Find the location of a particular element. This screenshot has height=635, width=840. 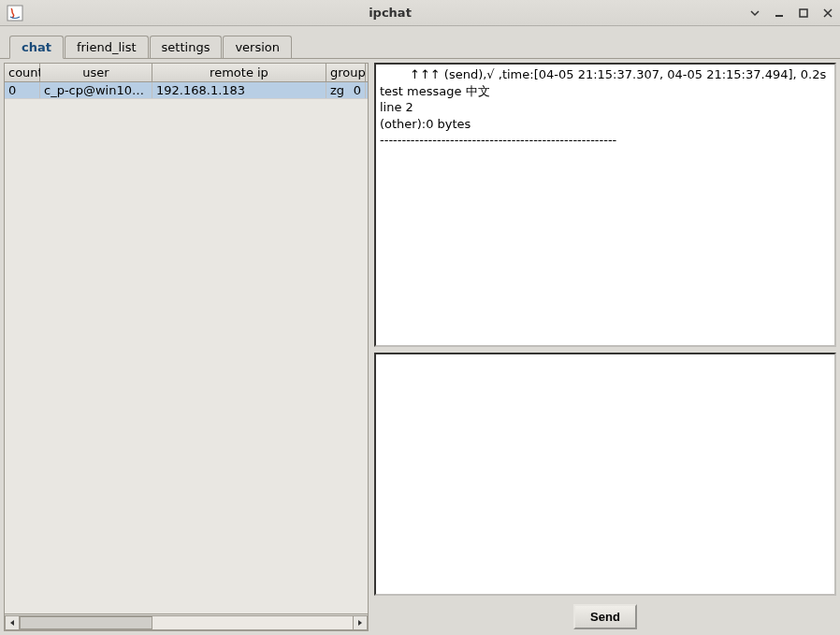

table-row: 0 c_p-cp@win10-vm 192.168.1.183 zg 0 is located at coordinates (186, 91).